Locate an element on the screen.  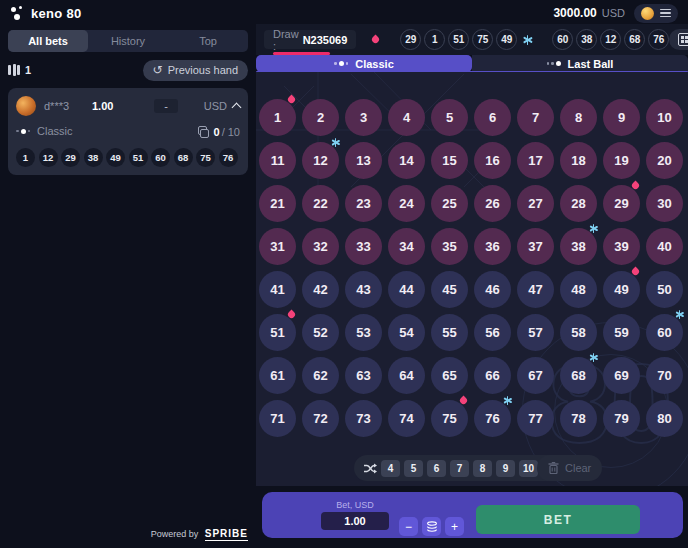
account-menu is located at coordinates (656, 14).